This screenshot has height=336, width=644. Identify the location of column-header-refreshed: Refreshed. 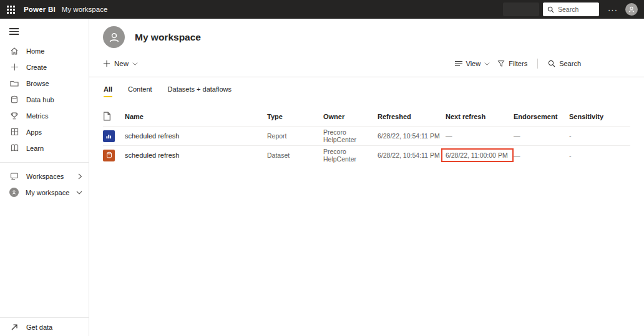
(412, 117).